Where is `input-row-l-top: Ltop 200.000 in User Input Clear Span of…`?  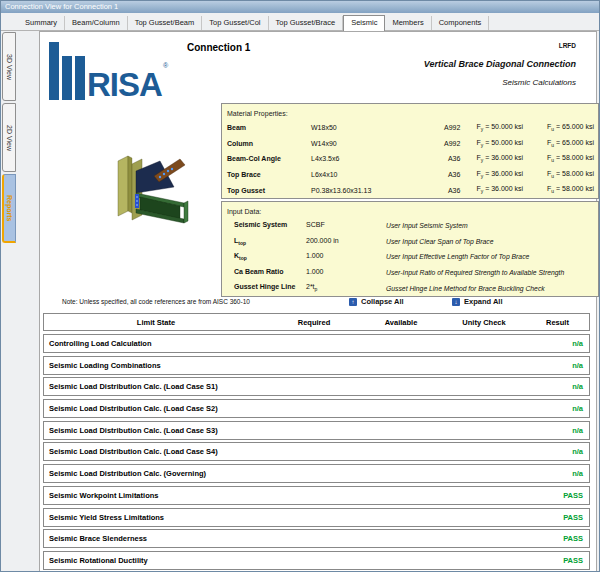
input-row-l-top: Ltop 200.000 in User Input Clear Span of… is located at coordinates (410, 242).